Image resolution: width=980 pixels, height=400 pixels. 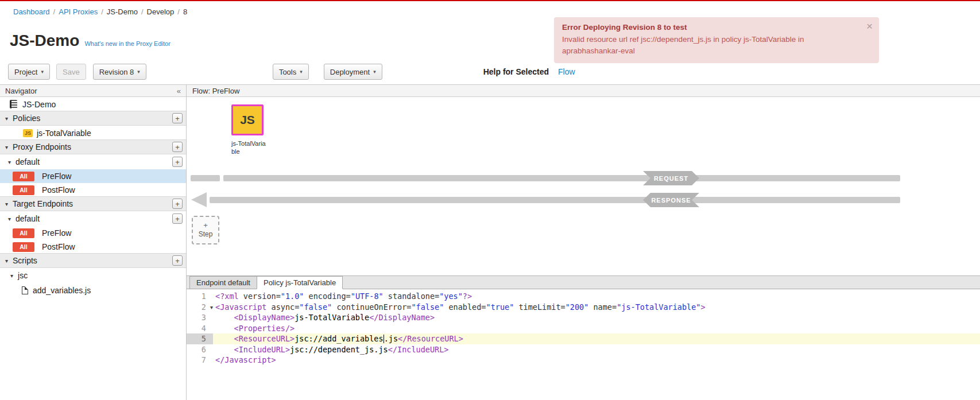 What do you see at coordinates (177, 147) in the screenshot?
I see `add-proxy-endpoint-button: +` at bounding box center [177, 147].